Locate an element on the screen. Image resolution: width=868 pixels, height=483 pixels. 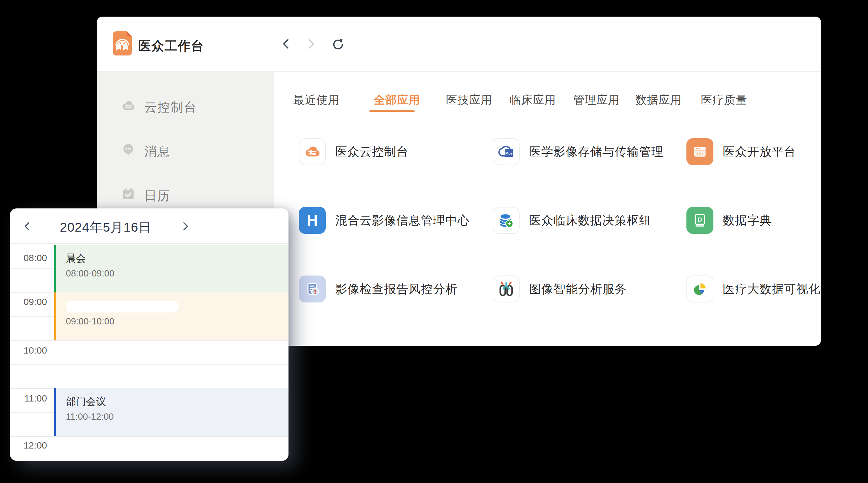
app-label: 医疗大数据可视化 is located at coordinates (772, 289).